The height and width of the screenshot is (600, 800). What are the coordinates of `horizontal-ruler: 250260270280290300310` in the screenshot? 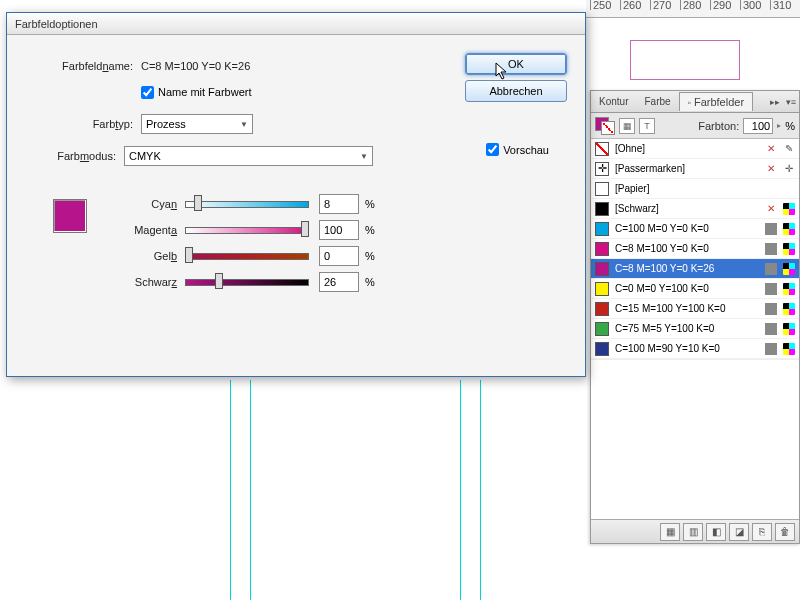 It's located at (693, 9).